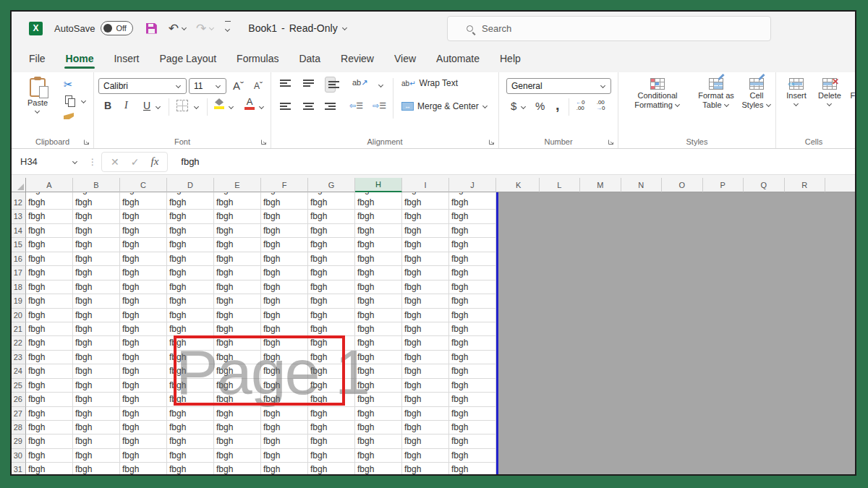 The height and width of the screenshot is (488, 868). I want to click on cell-D19: fbgh, so click(191, 301).